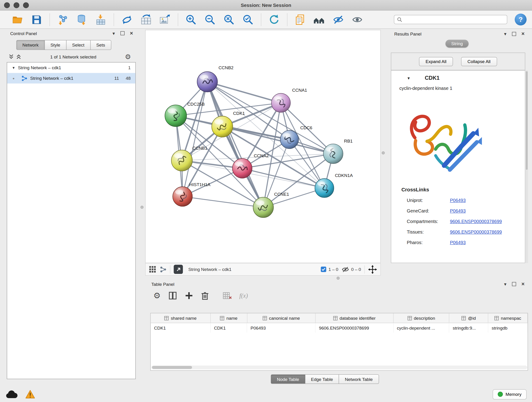  Describe the element at coordinates (227, 296) in the screenshot. I see `clear-table-button` at that location.